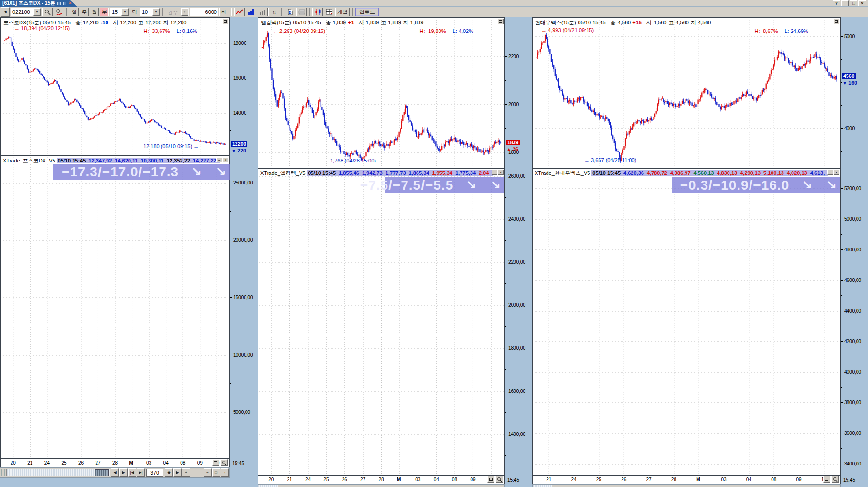  What do you see at coordinates (836, 3) in the screenshot?
I see `help-button: ?` at bounding box center [836, 3].